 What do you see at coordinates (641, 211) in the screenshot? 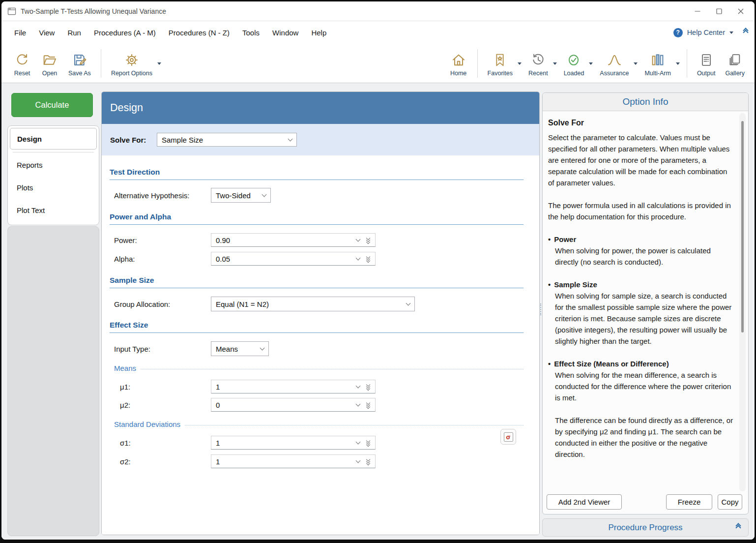
I see `option-info-paragraph: The power formula used in all calculatio…` at bounding box center [641, 211].